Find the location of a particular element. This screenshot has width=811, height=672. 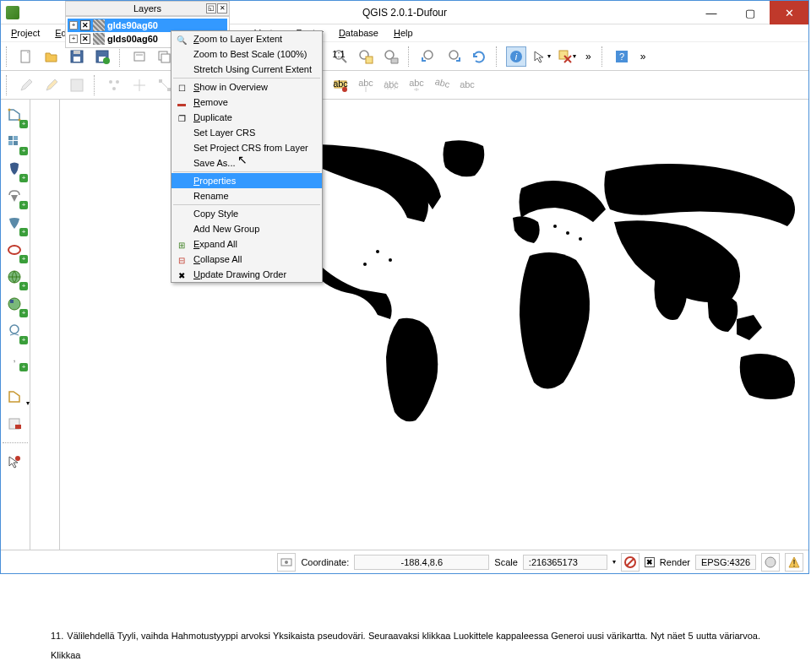

stop-render-icon is located at coordinates (630, 562).